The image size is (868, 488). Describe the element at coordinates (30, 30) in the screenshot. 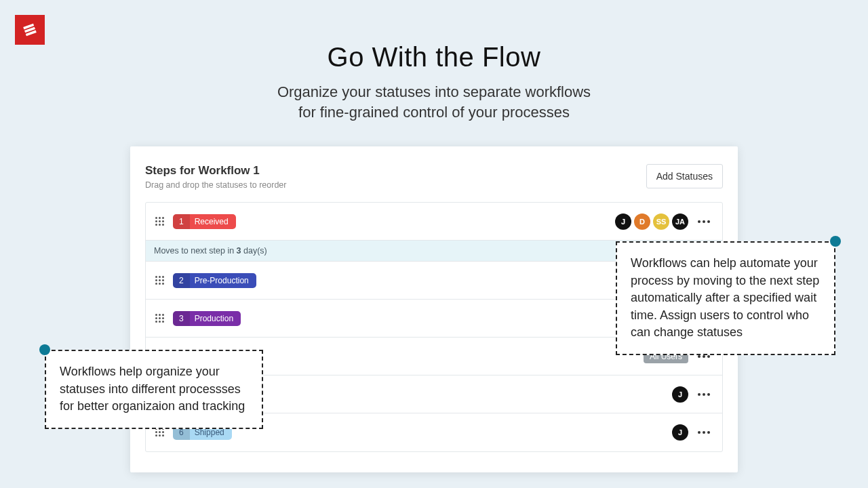

I see `brand-logo` at that location.